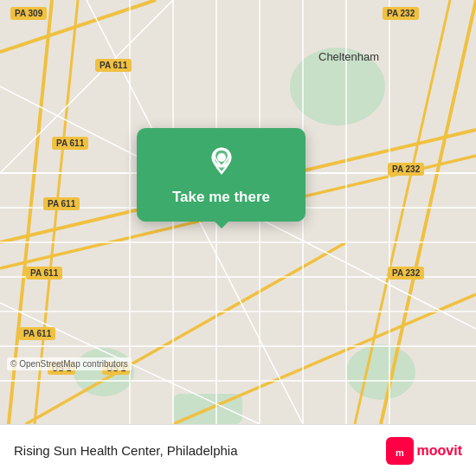  Describe the element at coordinates (222, 175) in the screenshot. I see `popup-card: Take me there` at that location.